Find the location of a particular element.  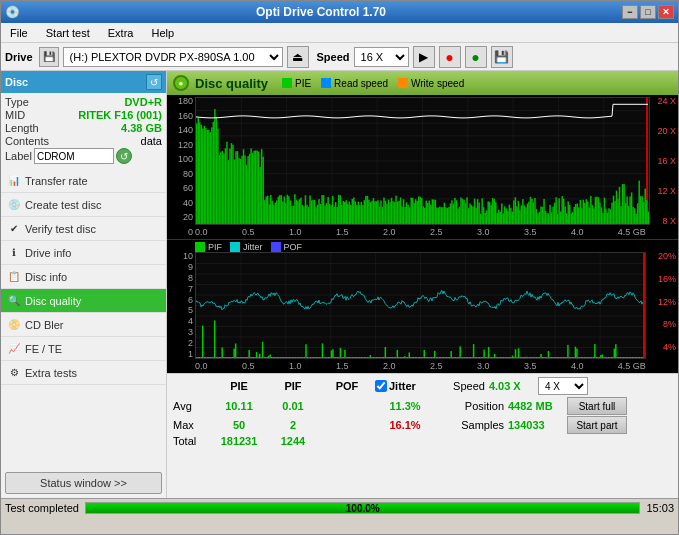

create-test-disc-label: Create test disc is located at coordinates (63, 205).